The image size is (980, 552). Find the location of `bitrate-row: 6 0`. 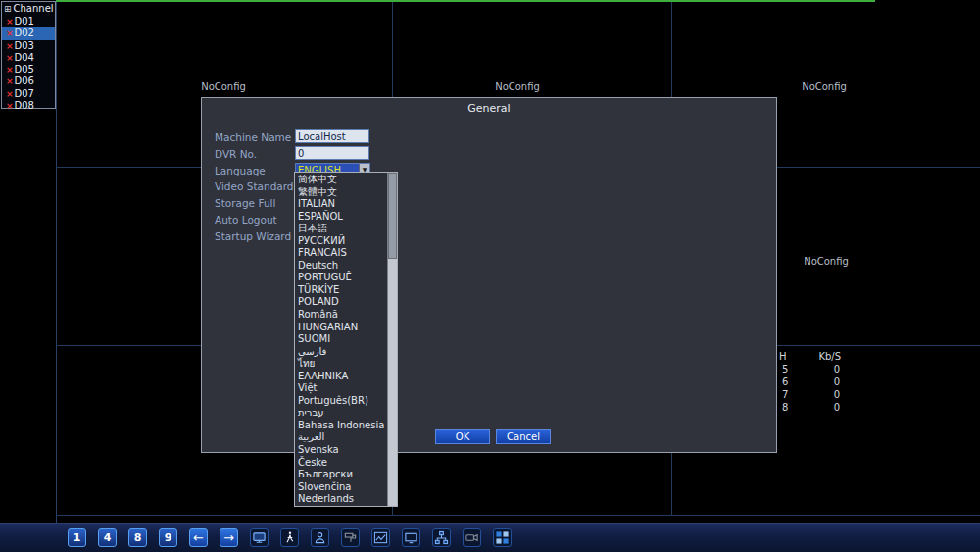

bitrate-row: 6 0 is located at coordinates (812, 382).